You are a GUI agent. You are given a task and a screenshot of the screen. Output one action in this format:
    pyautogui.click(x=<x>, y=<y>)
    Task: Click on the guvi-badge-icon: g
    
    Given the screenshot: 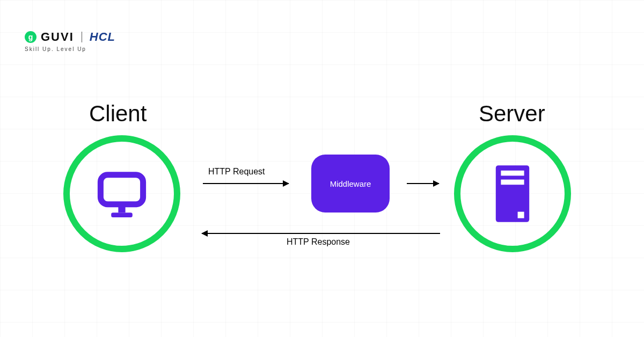 What is the action you would take?
    pyautogui.click(x=31, y=37)
    